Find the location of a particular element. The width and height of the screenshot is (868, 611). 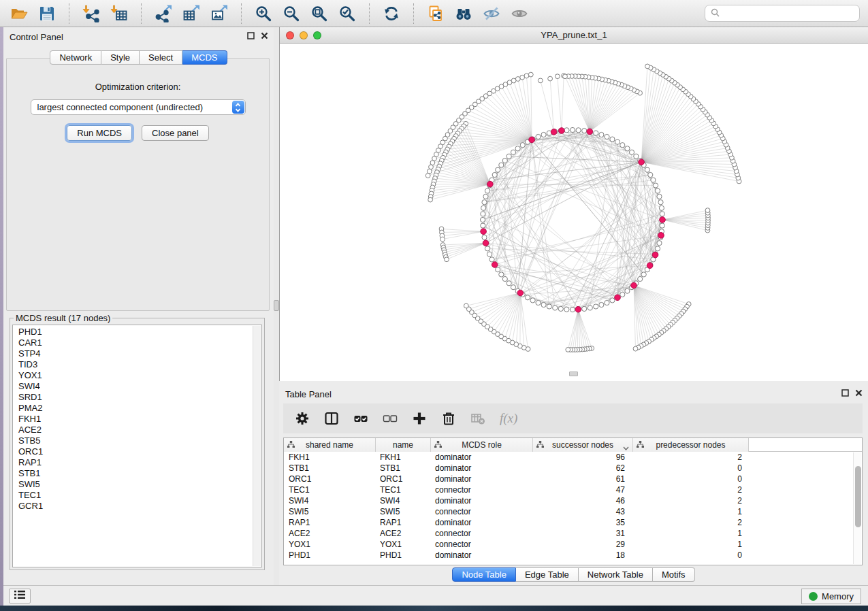

table-row: FKH1FKH1dominator962 is located at coordinates (573, 457).